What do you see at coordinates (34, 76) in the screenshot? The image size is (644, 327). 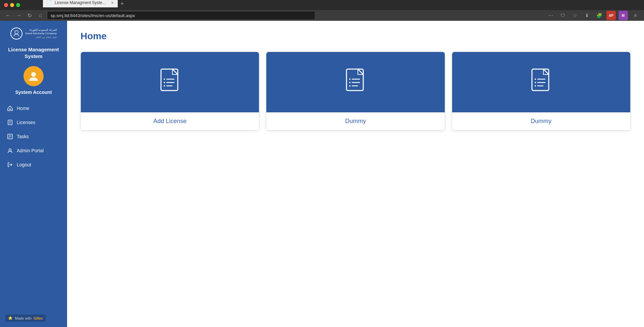 I see `user-avatar` at bounding box center [34, 76].